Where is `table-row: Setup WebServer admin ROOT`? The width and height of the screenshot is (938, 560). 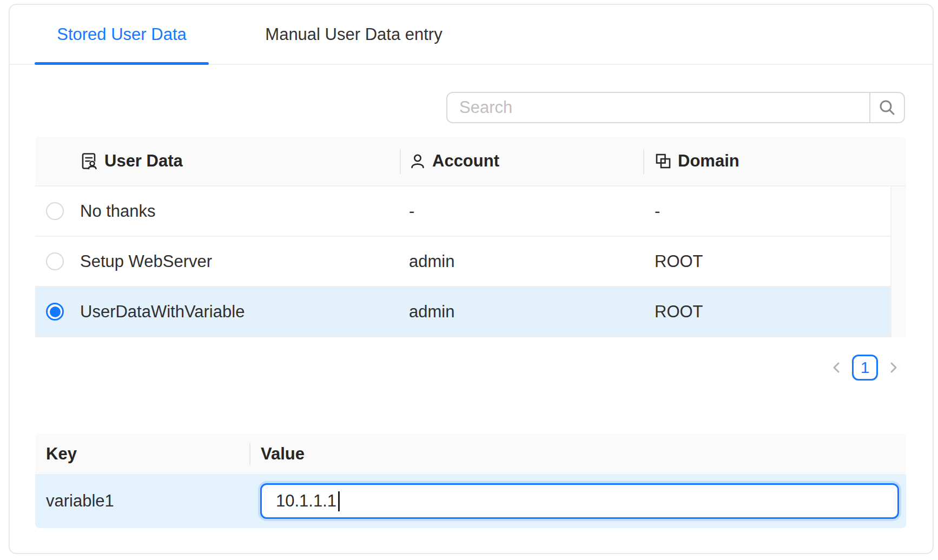 table-row: Setup WebServer admin ROOT is located at coordinates (471, 262).